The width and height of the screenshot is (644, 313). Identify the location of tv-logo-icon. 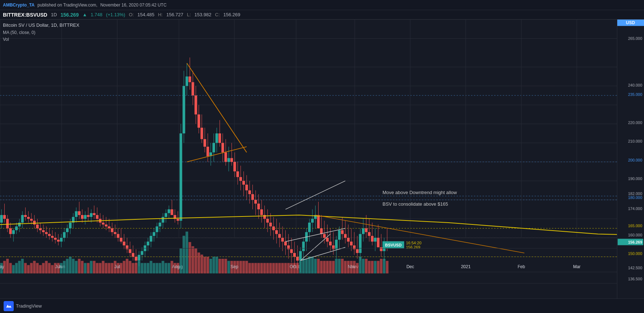
(9, 306).